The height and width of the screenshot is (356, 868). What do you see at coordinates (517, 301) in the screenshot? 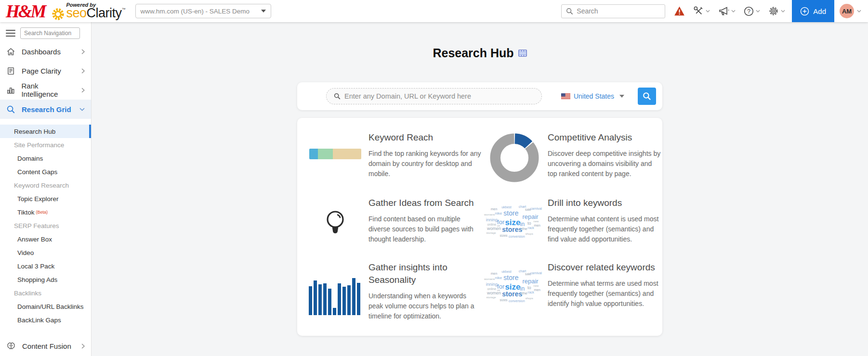
I see `word-cloud-term: conversion` at bounding box center [517, 301].